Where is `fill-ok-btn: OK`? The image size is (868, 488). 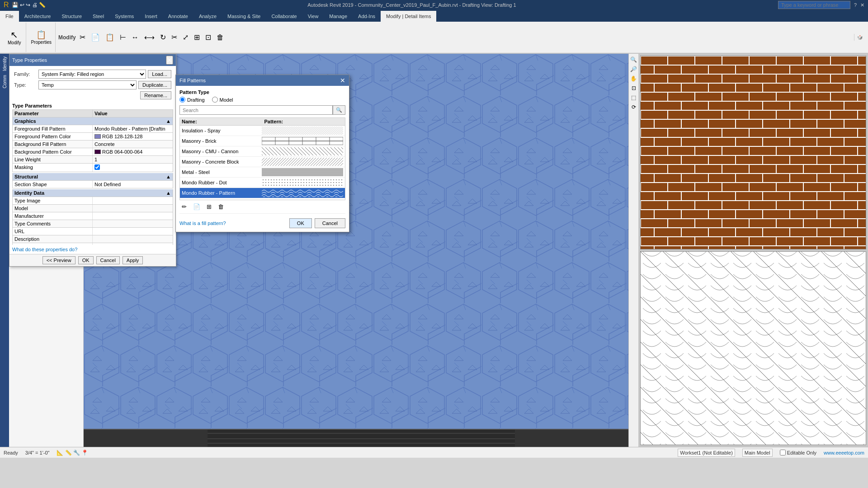 fill-ok-btn: OK is located at coordinates (301, 223).